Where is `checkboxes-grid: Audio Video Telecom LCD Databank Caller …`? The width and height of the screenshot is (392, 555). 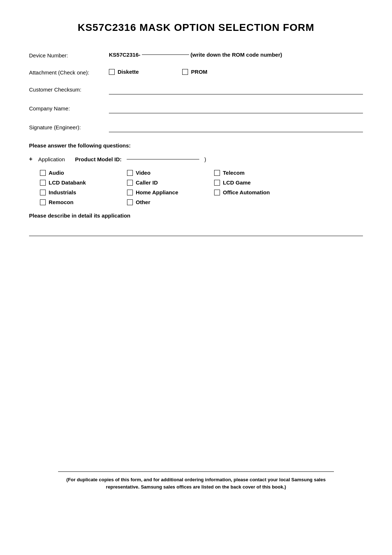 checkboxes-grid: Audio Video Telecom LCD Databank Caller … is located at coordinates (201, 187).